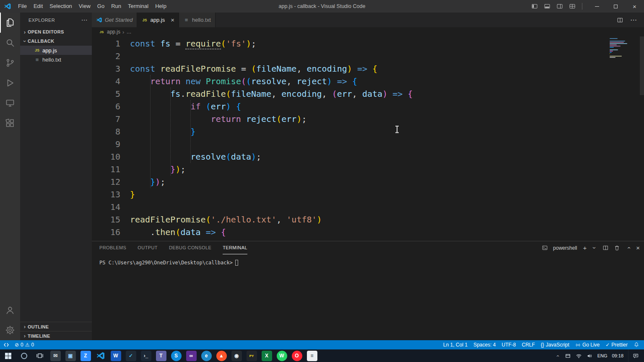  I want to click on activity-explorer, so click(10, 23).